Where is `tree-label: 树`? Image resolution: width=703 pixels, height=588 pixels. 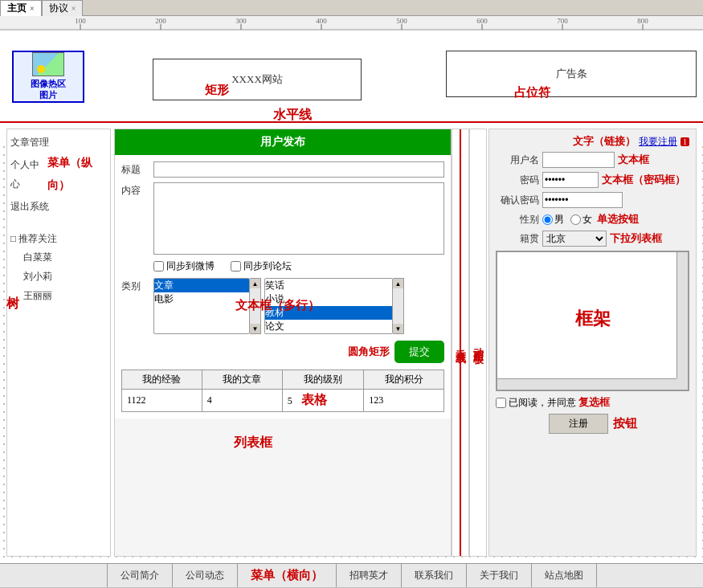
tree-label: 树 is located at coordinates (13, 304).